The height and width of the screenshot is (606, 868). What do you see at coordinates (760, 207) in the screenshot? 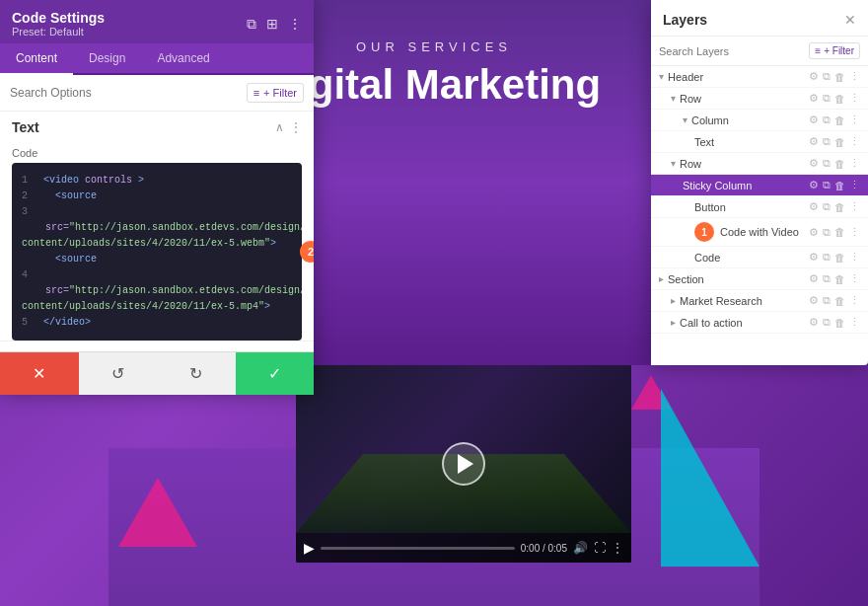
I see `layer-item-button: Button ⚙ ⧉ 🗑 ⋮` at bounding box center [760, 207].